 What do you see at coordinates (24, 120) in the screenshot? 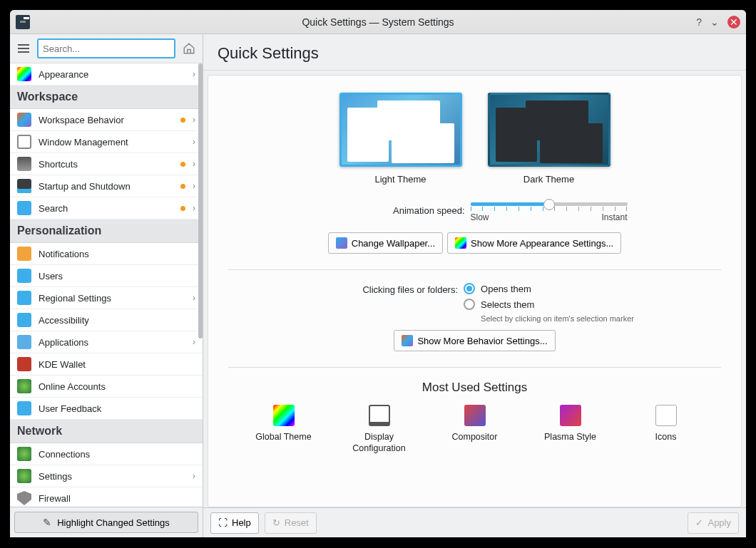
I see `ic-wsbeh-icon` at bounding box center [24, 120].